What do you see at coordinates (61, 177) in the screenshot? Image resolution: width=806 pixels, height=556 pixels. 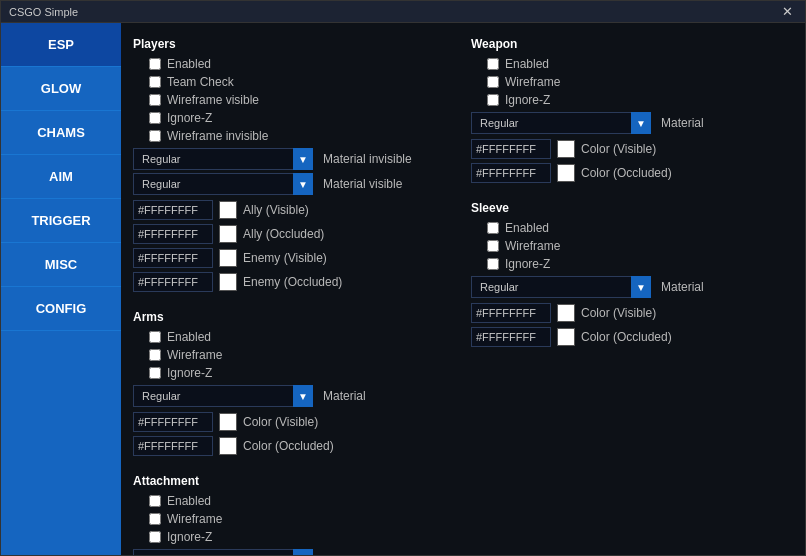 I see `sidebar-item-aim: AIM` at bounding box center [61, 177].